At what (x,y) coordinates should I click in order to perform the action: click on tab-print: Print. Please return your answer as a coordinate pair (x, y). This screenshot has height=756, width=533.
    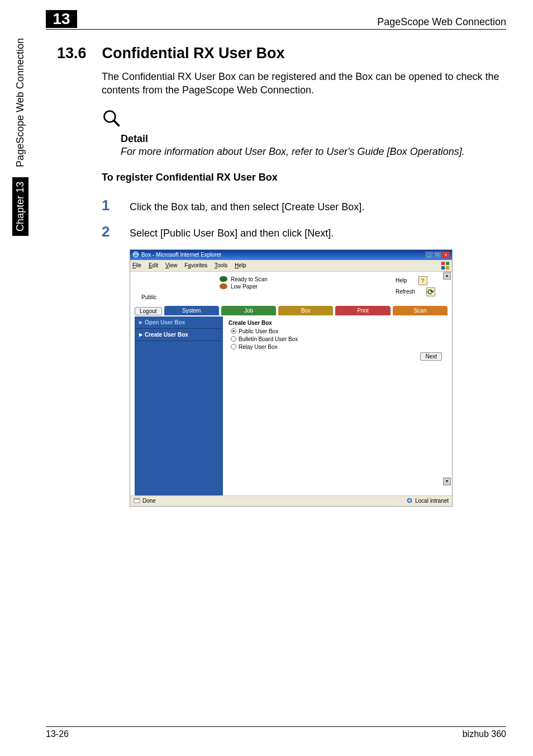
    Looking at the image, I should click on (363, 311).